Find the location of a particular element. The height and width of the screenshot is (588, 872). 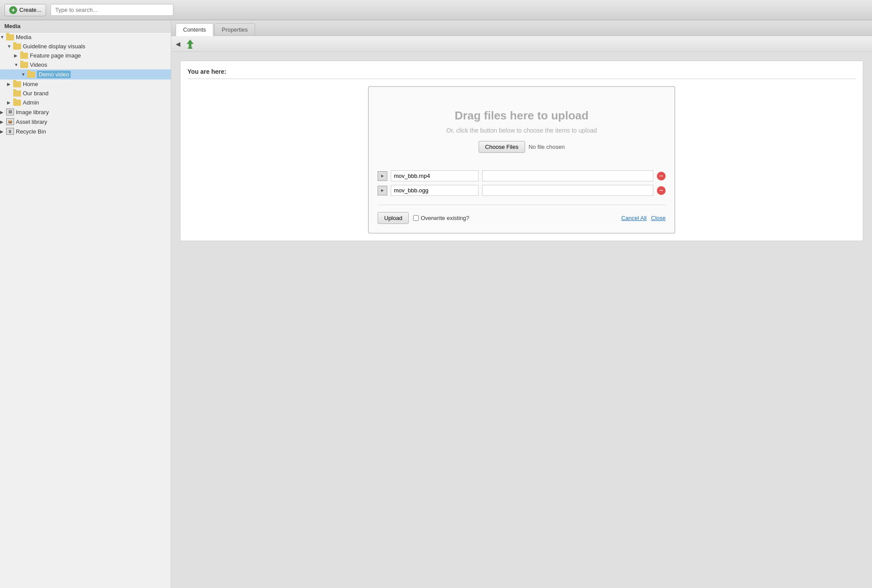

remove-file-button-2: − is located at coordinates (661, 191).